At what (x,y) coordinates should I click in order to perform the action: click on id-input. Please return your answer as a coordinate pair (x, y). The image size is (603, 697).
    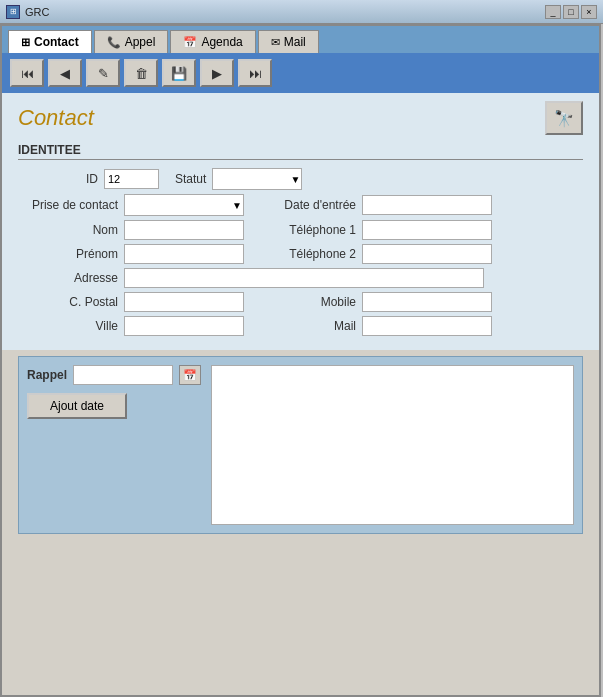
    Looking at the image, I should click on (132, 179).